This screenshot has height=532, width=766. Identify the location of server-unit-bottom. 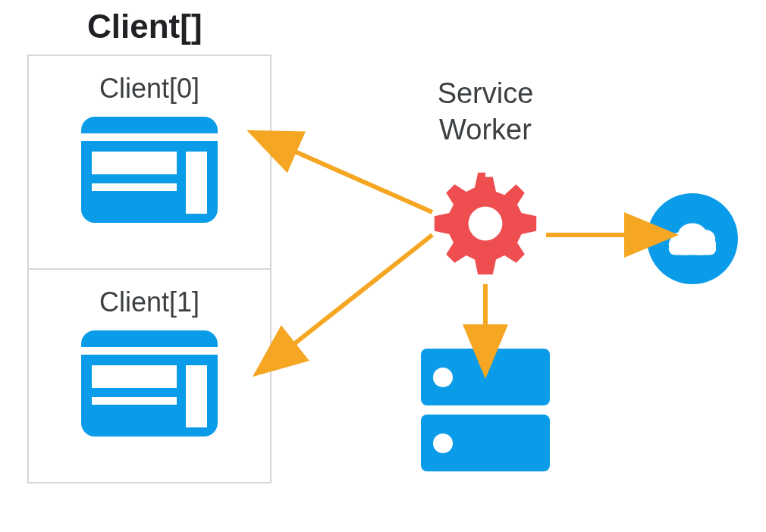
(485, 443).